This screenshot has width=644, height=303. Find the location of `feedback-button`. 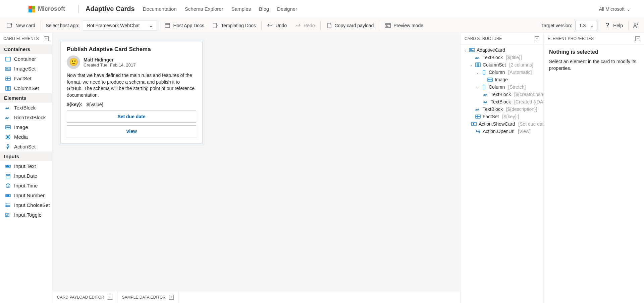

feedback-button is located at coordinates (636, 26).